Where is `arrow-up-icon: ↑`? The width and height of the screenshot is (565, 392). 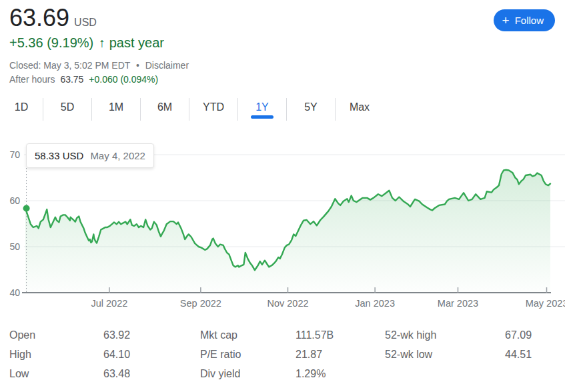
arrow-up-icon: ↑ is located at coordinates (102, 43).